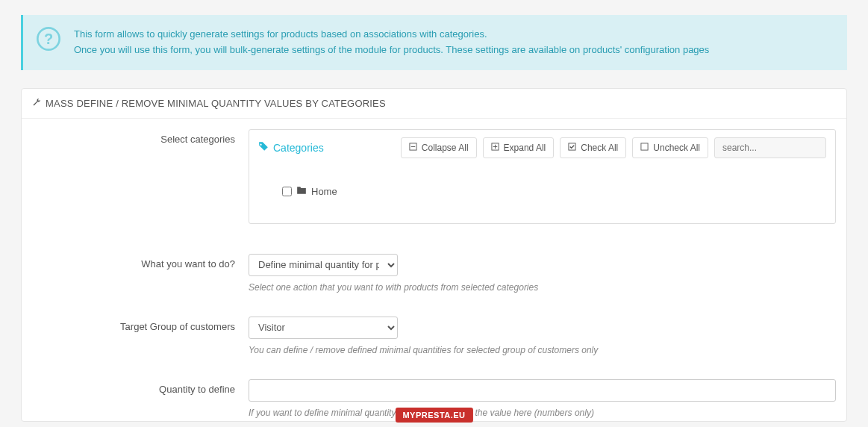 This screenshot has height=427, width=868. Describe the element at coordinates (645, 148) in the screenshot. I see `uncheck-icon` at that location.